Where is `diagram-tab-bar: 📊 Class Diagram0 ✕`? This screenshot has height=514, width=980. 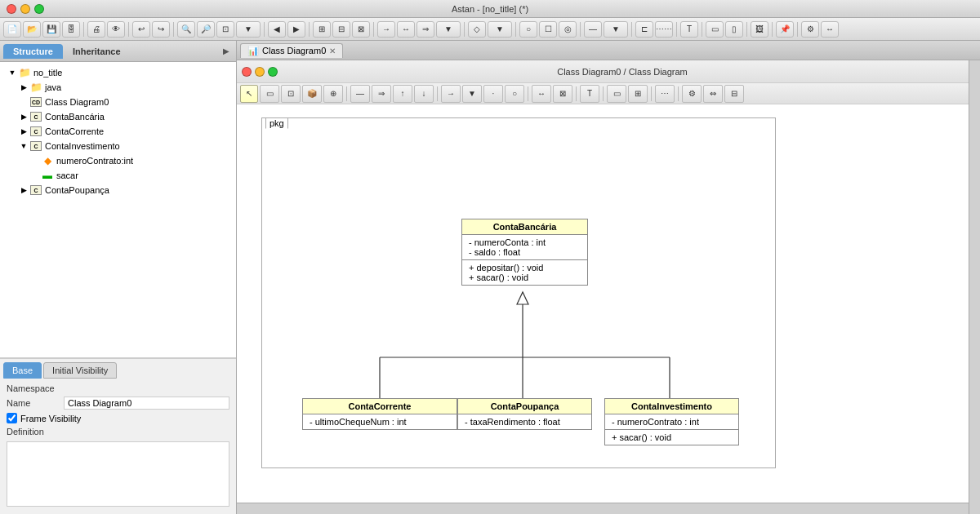 diagram-tab-bar: 📊 Class Diagram0 ✕ is located at coordinates (608, 51).